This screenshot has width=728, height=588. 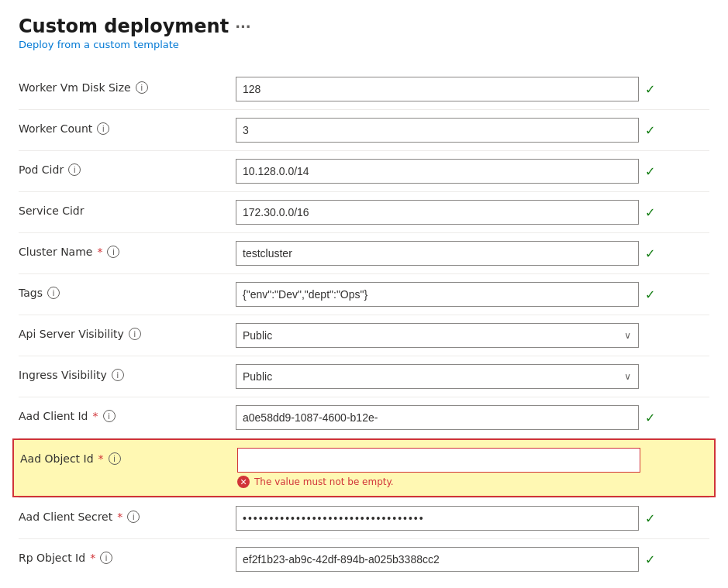 I want to click on info-icon-api-server-visibility: i, so click(x=135, y=334).